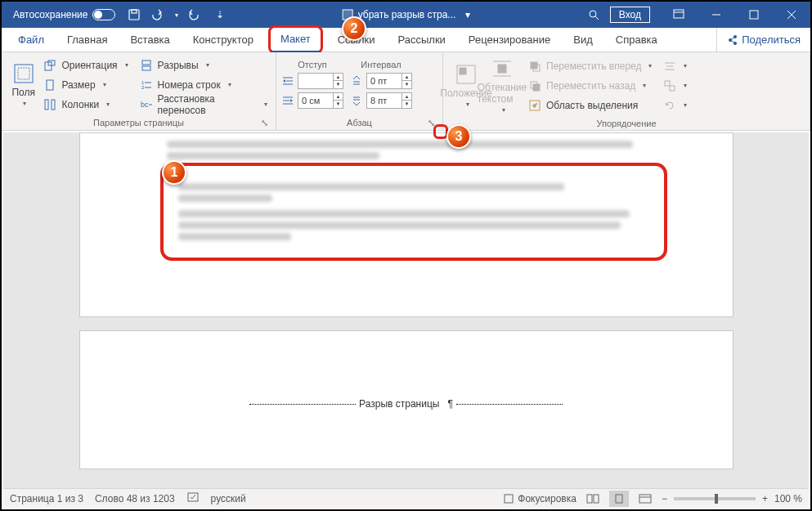  What do you see at coordinates (792, 15) in the screenshot?
I see `close-button` at bounding box center [792, 15].